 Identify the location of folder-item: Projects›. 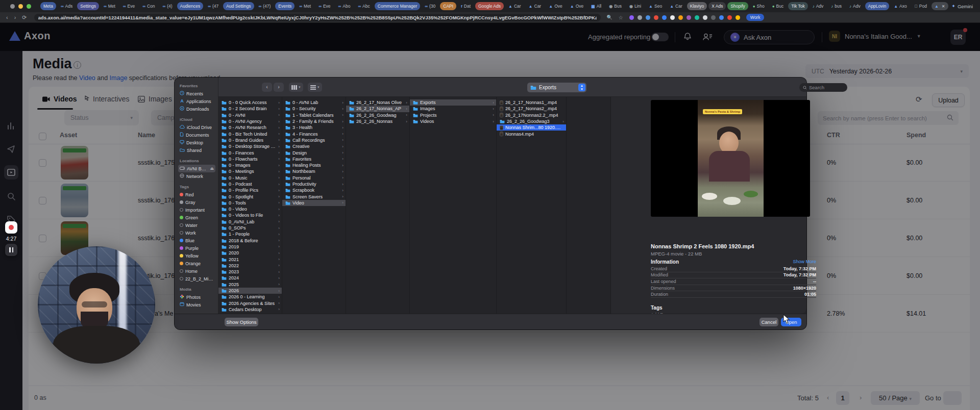
(453, 115).